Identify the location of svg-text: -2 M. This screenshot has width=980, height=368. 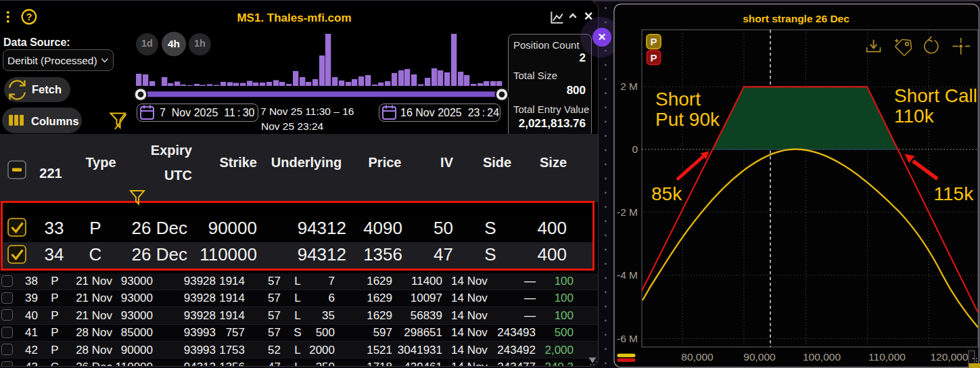
(628, 212).